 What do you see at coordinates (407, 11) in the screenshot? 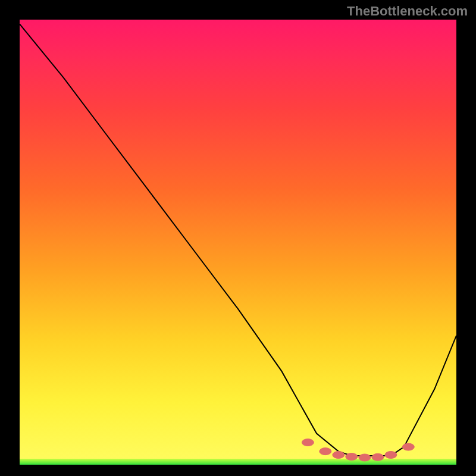
I see `watermark: TheBottleneck.com` at bounding box center [407, 11].